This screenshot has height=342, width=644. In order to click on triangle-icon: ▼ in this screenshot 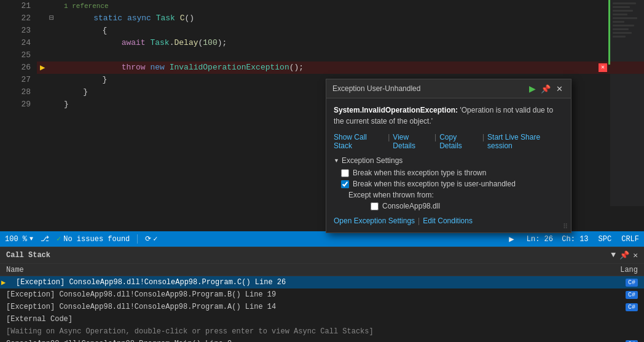, I will do `click(337, 161)`.